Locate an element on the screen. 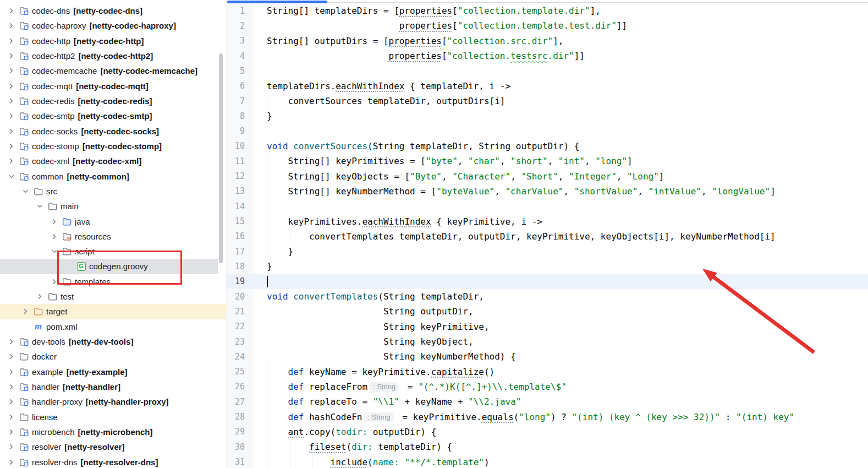 The image size is (868, 468). tree-scrollbar is located at coordinates (221, 159).